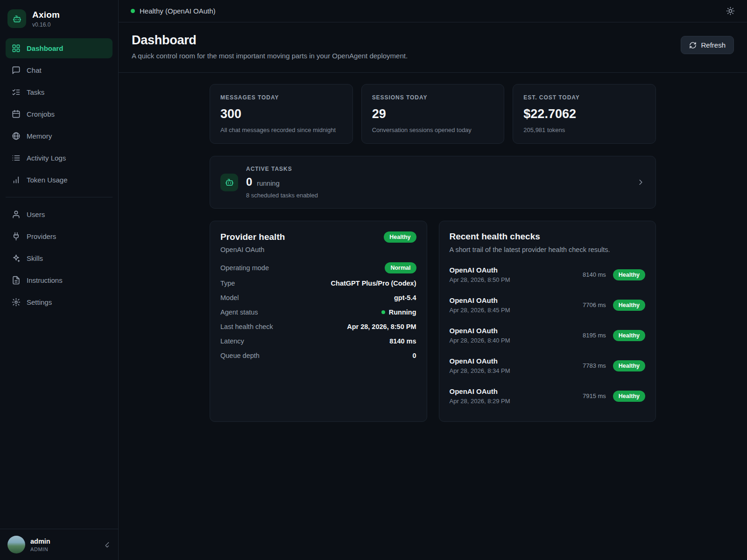  Describe the element at coordinates (35, 215) in the screenshot. I see `nav-label: Users` at that location.